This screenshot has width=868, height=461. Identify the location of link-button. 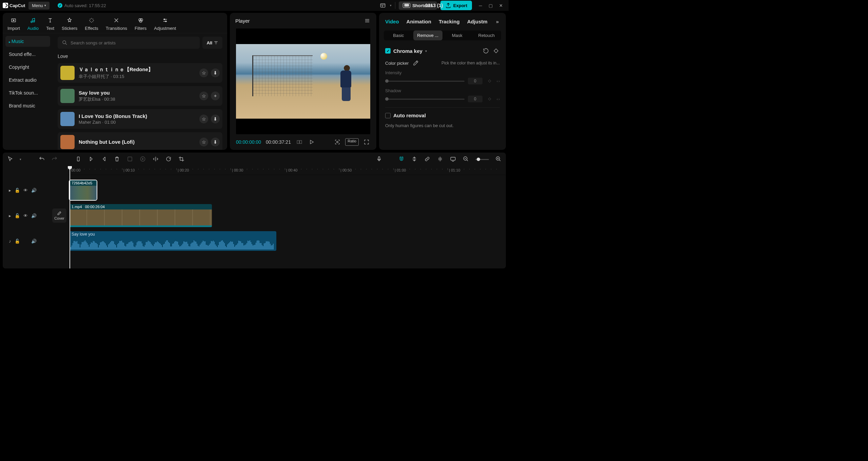
(427, 159).